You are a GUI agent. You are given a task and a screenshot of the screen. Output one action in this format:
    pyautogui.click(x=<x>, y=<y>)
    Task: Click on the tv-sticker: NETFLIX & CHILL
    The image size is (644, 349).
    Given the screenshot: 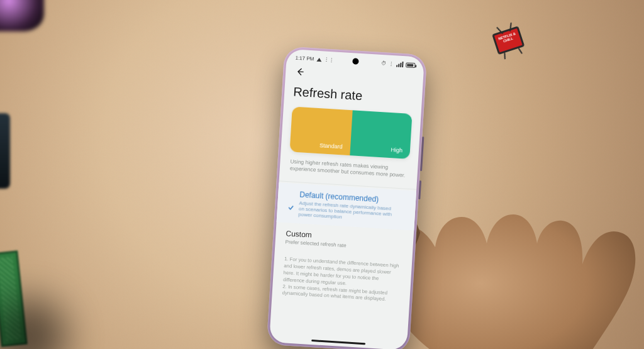 What is the action you would take?
    pyautogui.click(x=514, y=47)
    